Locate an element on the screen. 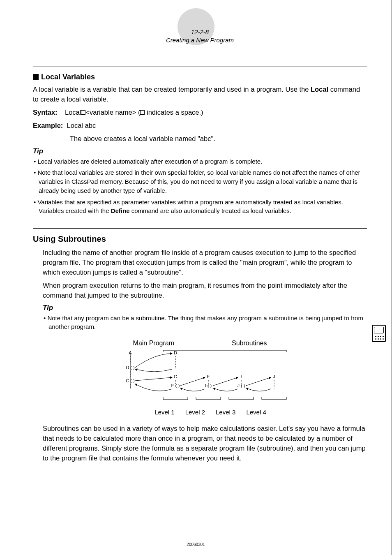 The image size is (392, 555). call-D: D ( ) is located at coordinates (130, 368).